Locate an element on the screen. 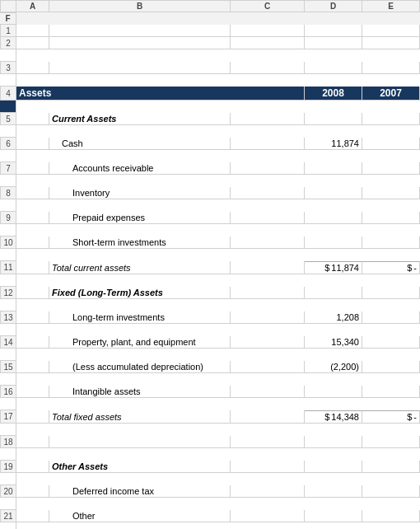 The width and height of the screenshot is (420, 529). tca-dollar2: $ is located at coordinates (409, 268).